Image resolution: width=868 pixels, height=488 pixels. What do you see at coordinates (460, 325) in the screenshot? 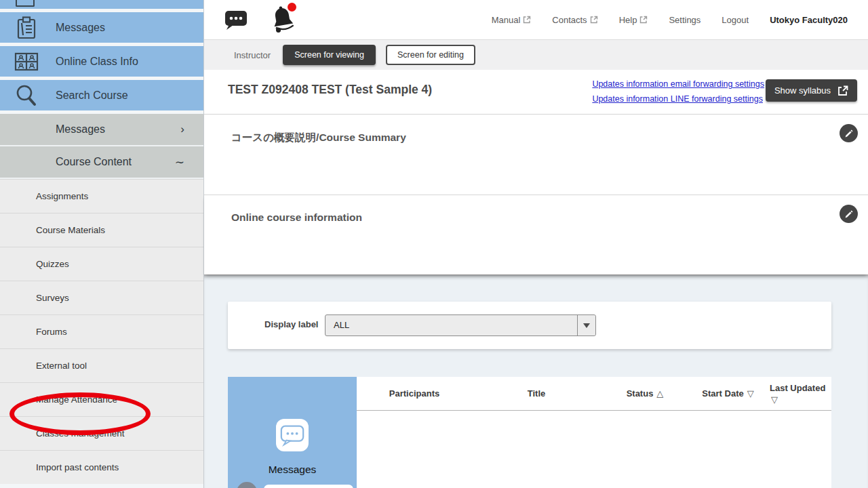
I see `display-label-select: ALL` at bounding box center [460, 325].